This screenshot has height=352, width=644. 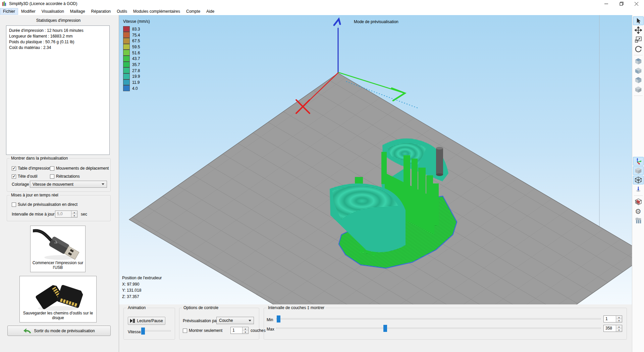 What do you see at coordinates (137, 29) in the screenshot?
I see `legend-row: 83.3` at bounding box center [137, 29].